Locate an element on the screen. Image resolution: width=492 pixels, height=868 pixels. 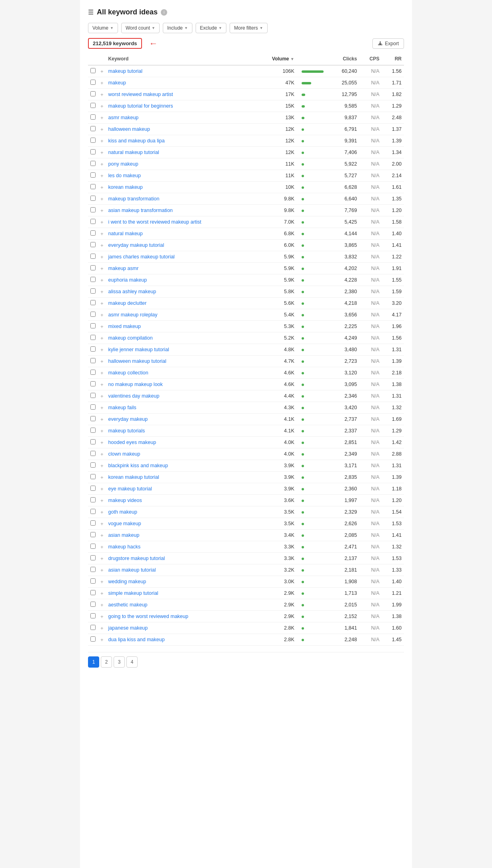
page-num-2: 2 is located at coordinates (106, 662).